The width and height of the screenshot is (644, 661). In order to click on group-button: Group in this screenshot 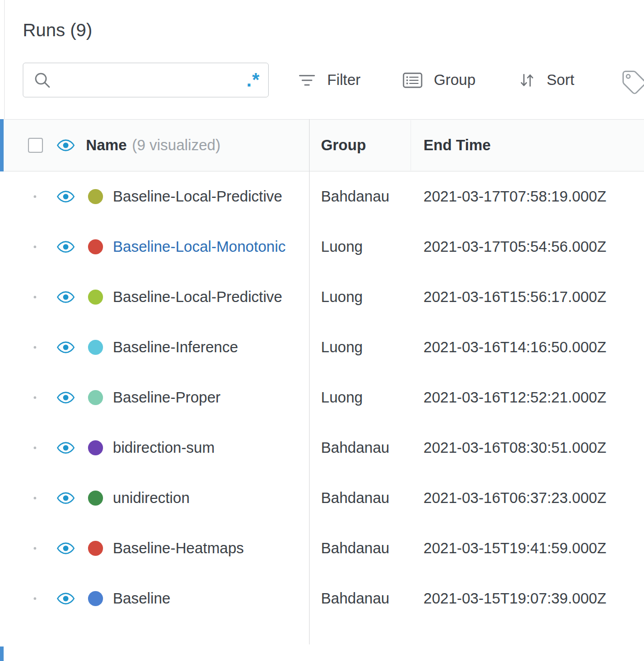, I will do `click(439, 80)`.